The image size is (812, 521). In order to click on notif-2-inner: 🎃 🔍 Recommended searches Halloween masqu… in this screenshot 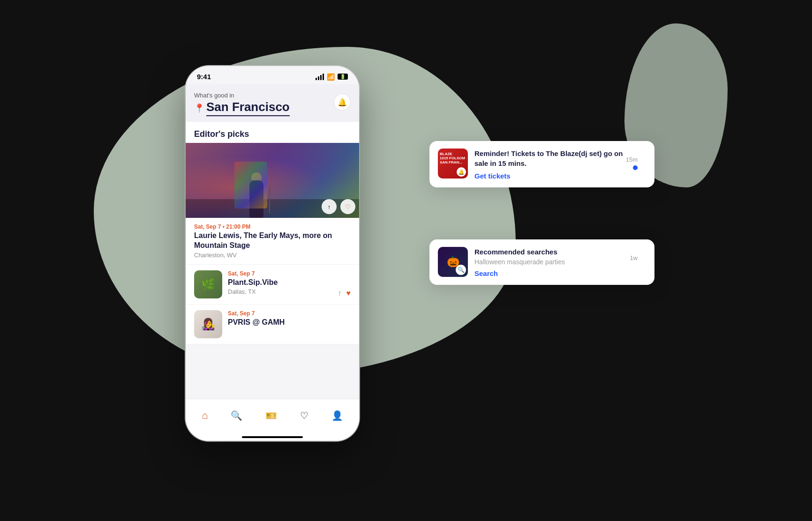, I will do `click(542, 262)`.